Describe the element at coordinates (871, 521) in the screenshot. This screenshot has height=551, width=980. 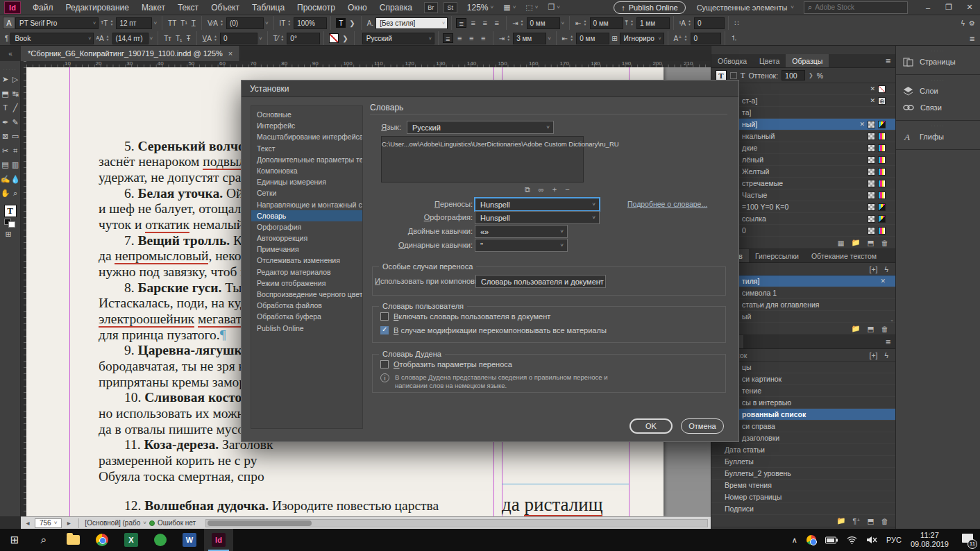
I see `new-style-icon: ⬒` at that location.